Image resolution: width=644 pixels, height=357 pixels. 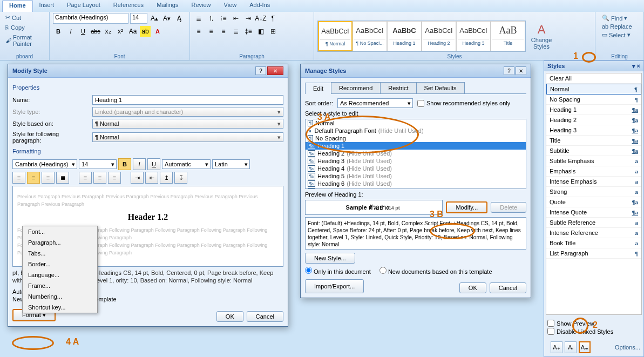 What do you see at coordinates (634, 66) in the screenshot?
I see `sp-dropdown-icon: ▾` at bounding box center [634, 66].